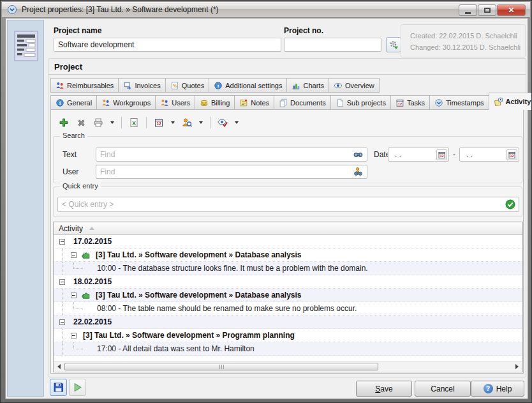 The height and width of the screenshot is (403, 532). Describe the element at coordinates (398, 155) in the screenshot. I see `date-from-value: . .` at that location.